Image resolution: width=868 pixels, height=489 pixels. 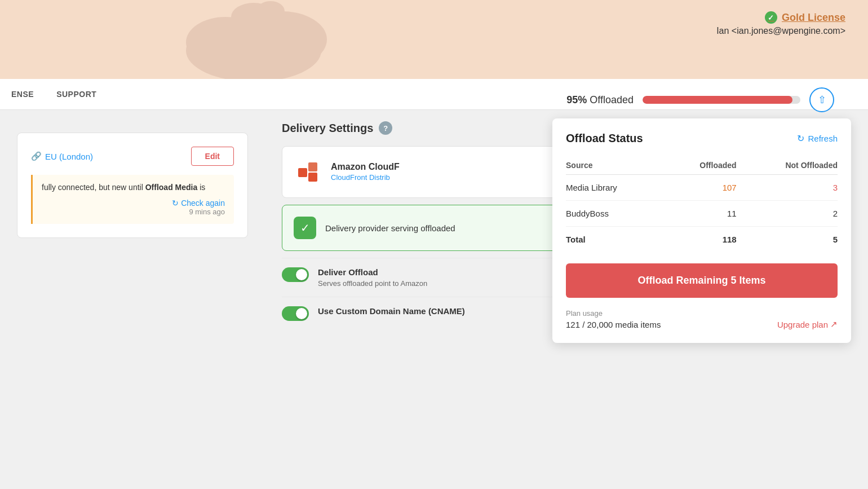 I want to click on gold-license-label: Gold License, so click(x=814, y=18).